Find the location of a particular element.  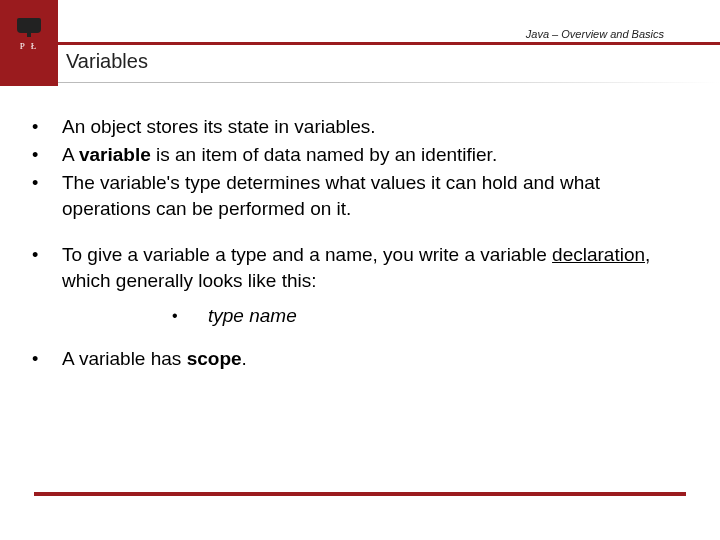

list-item: • A variable is an item of data named by… is located at coordinates (355, 155).